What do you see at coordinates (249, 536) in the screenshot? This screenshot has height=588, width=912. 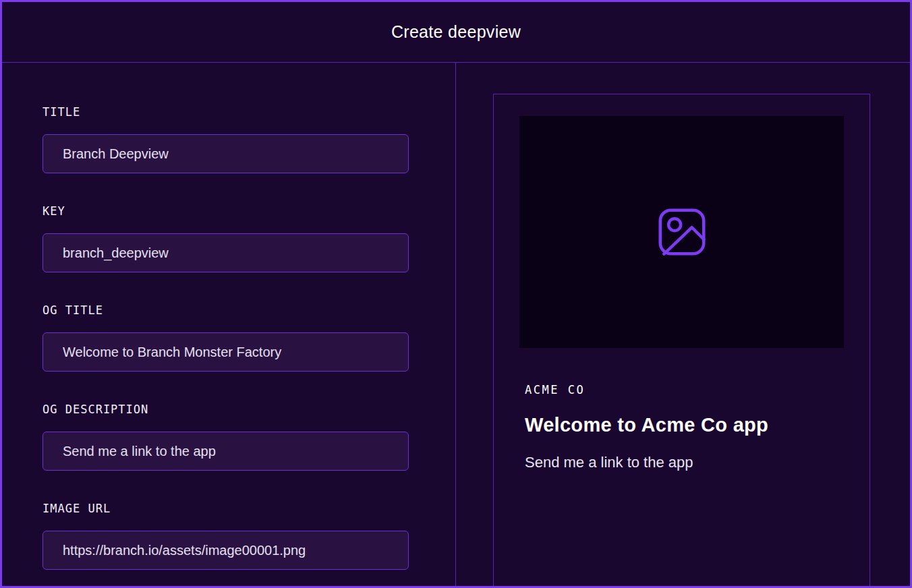 I see `field-image-url: IMAGE URL` at bounding box center [249, 536].